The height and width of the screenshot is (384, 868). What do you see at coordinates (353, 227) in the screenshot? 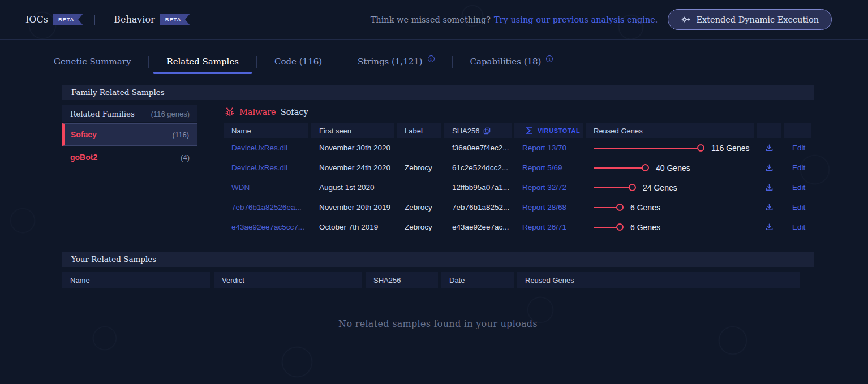
I see `sample-first-seen: October 7th 2019` at bounding box center [353, 227].